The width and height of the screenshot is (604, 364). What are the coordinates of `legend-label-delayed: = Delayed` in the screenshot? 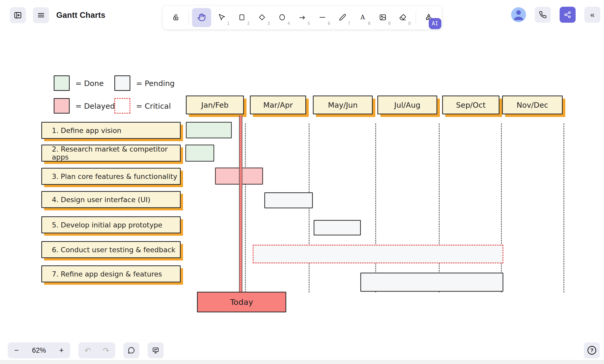 It's located at (95, 106).